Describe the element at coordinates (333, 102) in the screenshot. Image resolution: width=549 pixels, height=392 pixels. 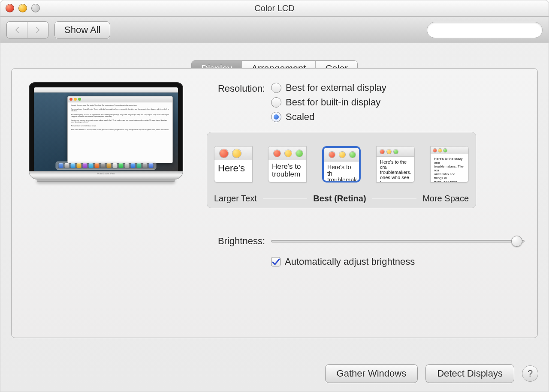
I see `radio-label: Best for built-in display` at that location.